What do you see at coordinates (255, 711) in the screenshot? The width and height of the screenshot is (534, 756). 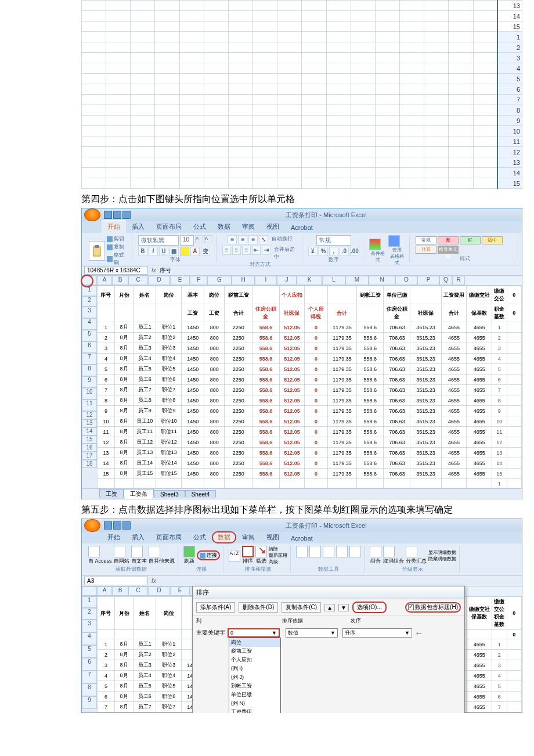 I see `dropdown-option: 工资费用` at bounding box center [255, 711].